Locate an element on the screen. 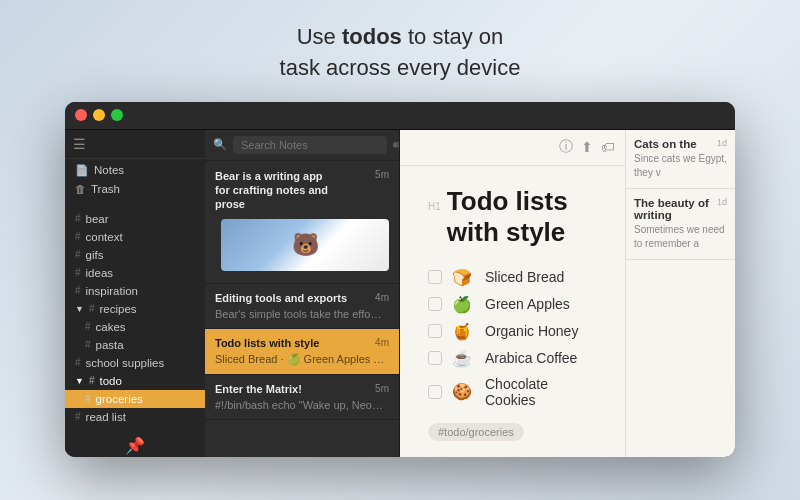  sidebar-item-inspiration: # inspiration is located at coordinates (135, 291).